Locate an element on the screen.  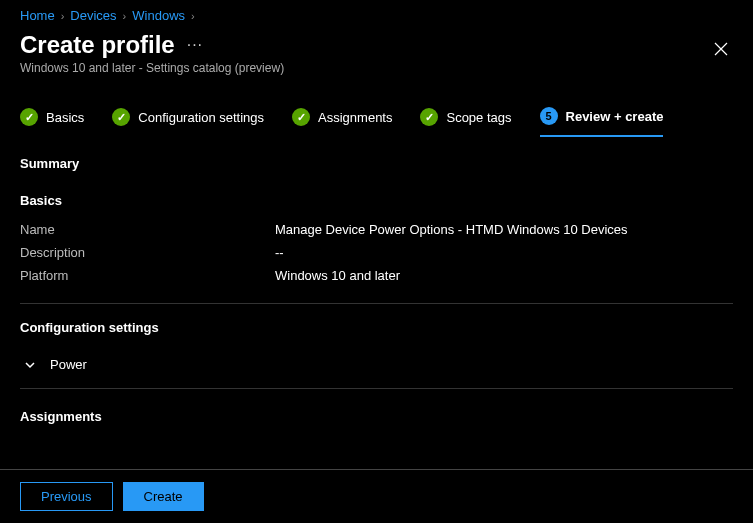
step-number-icon: 5 is located at coordinates (549, 116).